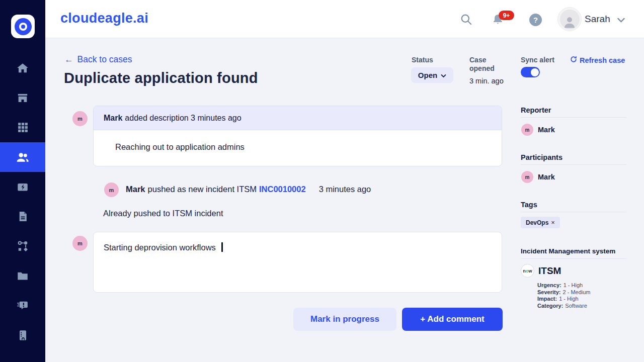 The height and width of the screenshot is (362, 644). I want to click on status-label: Status, so click(423, 60).